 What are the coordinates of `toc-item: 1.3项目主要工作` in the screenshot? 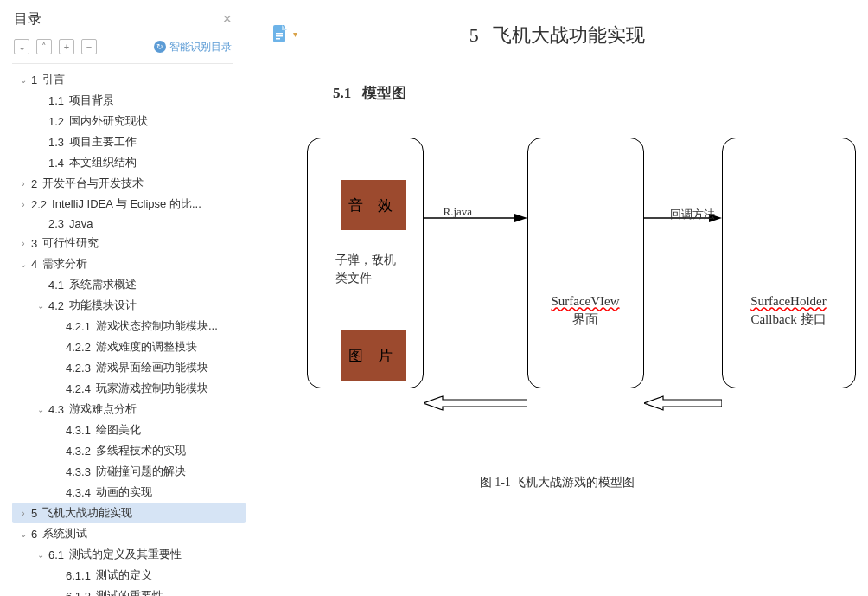 It's located at (129, 142).